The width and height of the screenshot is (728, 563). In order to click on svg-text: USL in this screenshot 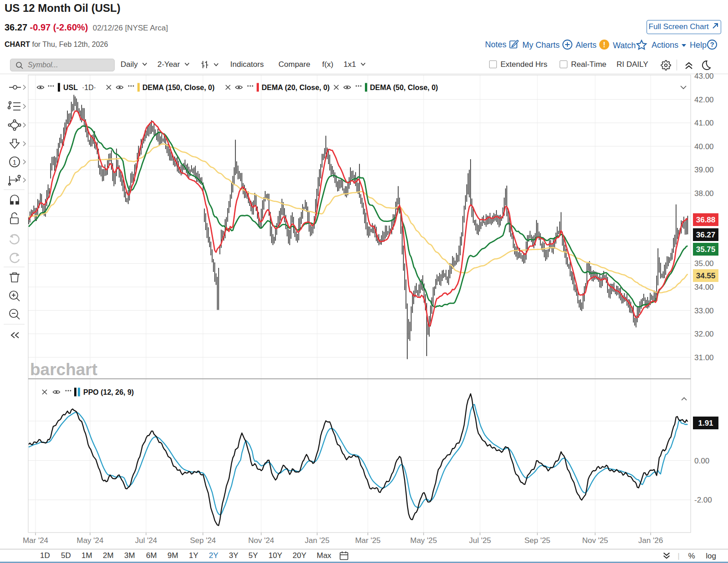, I will do `click(71, 87)`.